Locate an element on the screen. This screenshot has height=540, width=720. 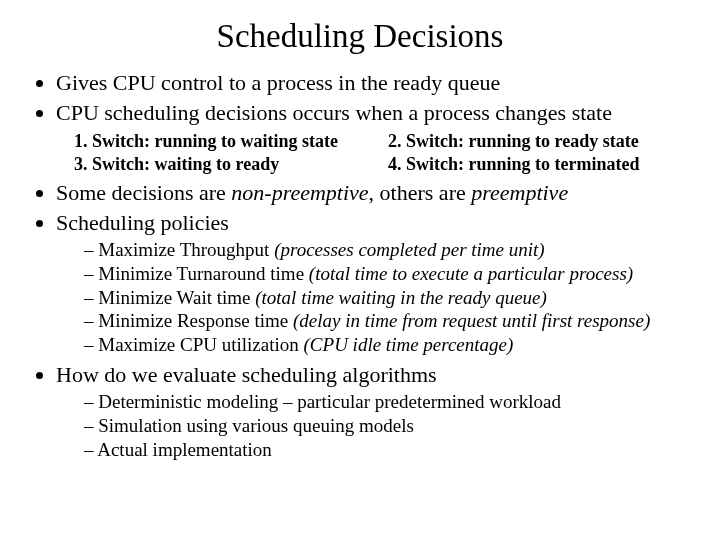
text-part: Some decisions are is located at coordinates (144, 192).